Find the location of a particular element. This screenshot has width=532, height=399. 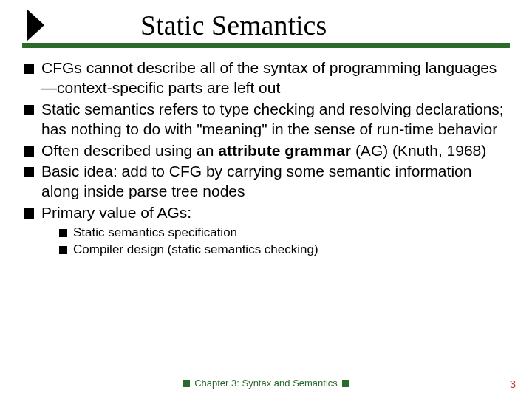

bullet-text: Often described using an attribute gramm… is located at coordinates (264, 151).